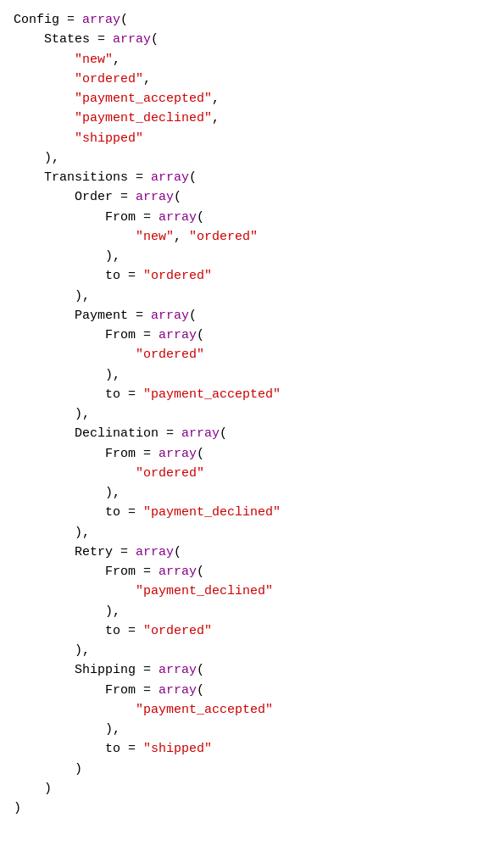  I want to click on code-line: Retry = array(, so click(242, 553).